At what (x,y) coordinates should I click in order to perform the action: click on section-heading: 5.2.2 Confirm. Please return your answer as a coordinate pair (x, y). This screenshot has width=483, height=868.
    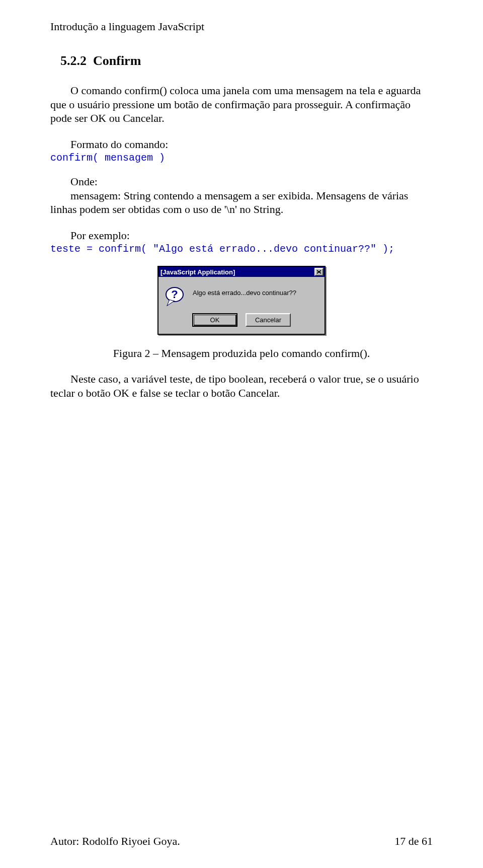
    Looking at the image, I should click on (247, 61).